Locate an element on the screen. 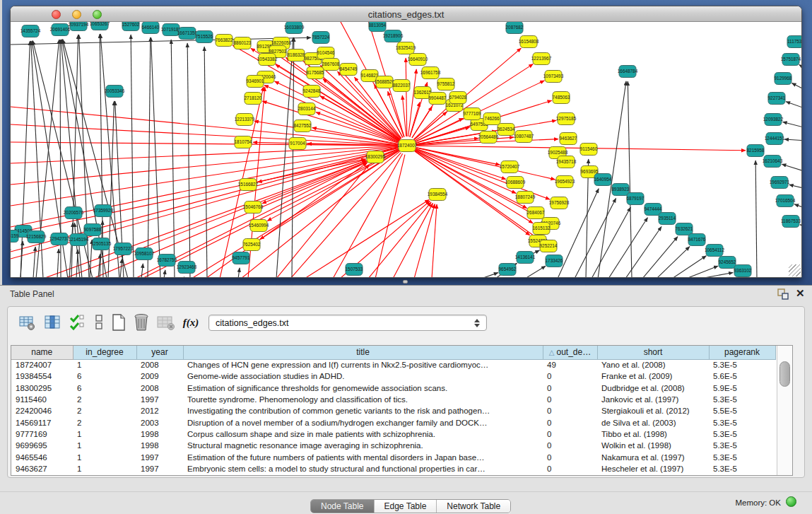 Image resolution: width=812 pixels, height=514 pixels. graph-node: 18807249 is located at coordinates (526, 198).